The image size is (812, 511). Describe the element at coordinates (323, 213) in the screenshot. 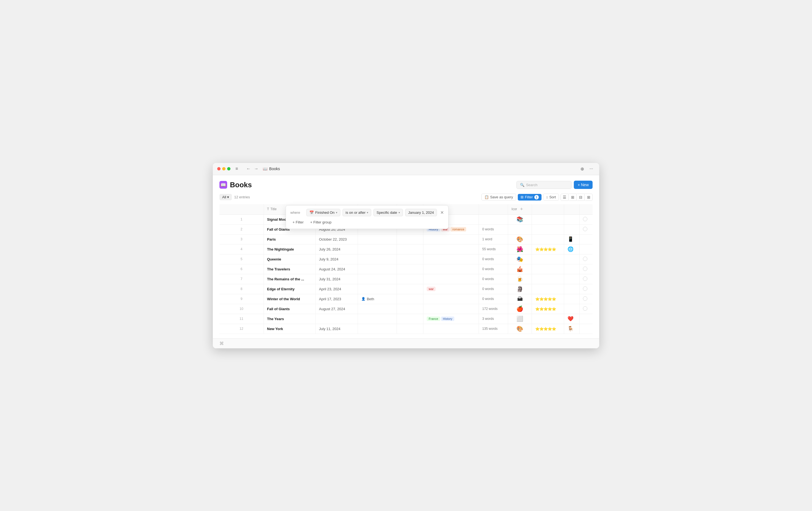

I see `filter-field-select: 📅 Finished On ▾` at that location.